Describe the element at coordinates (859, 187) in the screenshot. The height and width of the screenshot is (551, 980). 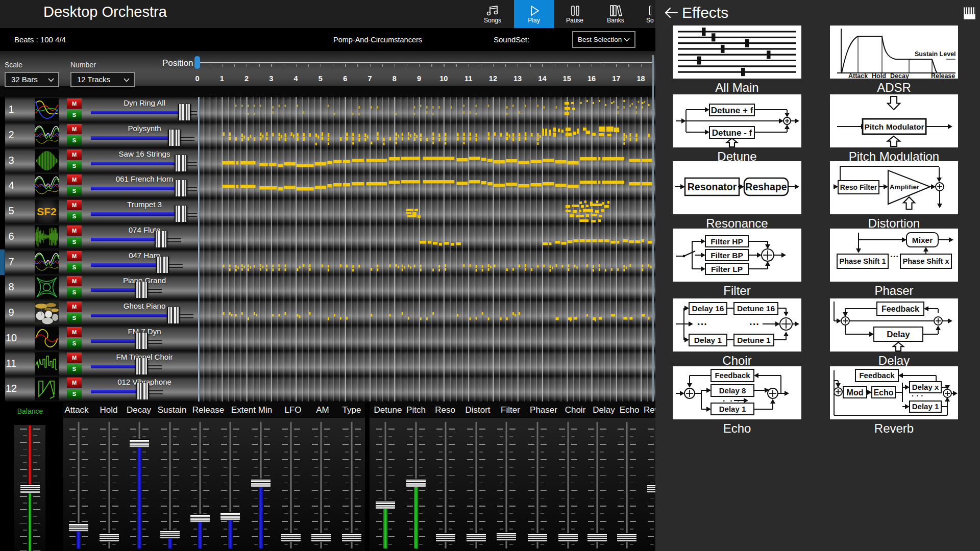
I see `svg-text: Reso Filter` at that location.